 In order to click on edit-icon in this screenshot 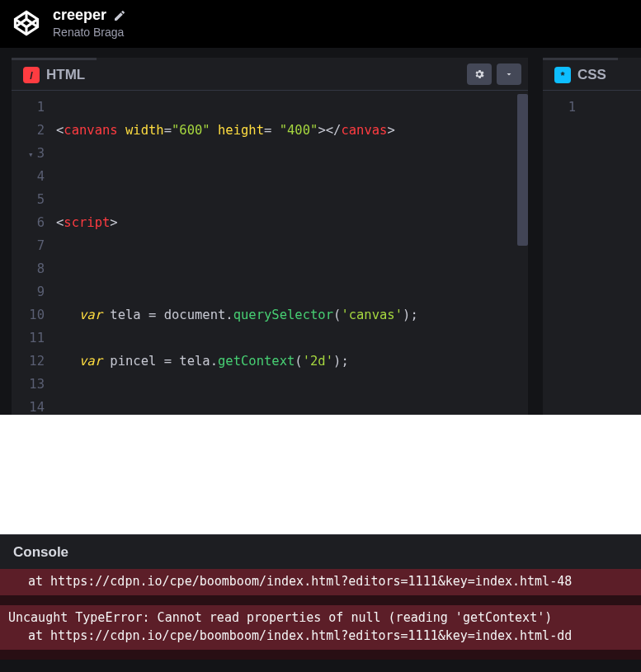, I will do `click(120, 16)`.